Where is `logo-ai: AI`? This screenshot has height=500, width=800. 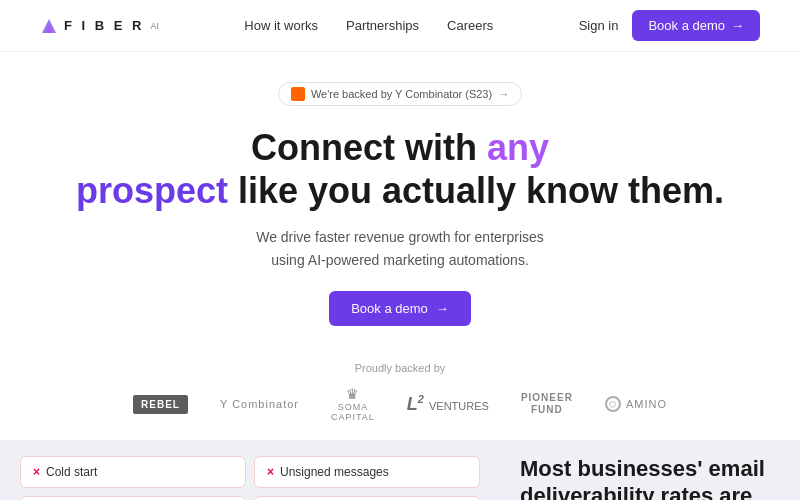 logo-ai: AI is located at coordinates (154, 26).